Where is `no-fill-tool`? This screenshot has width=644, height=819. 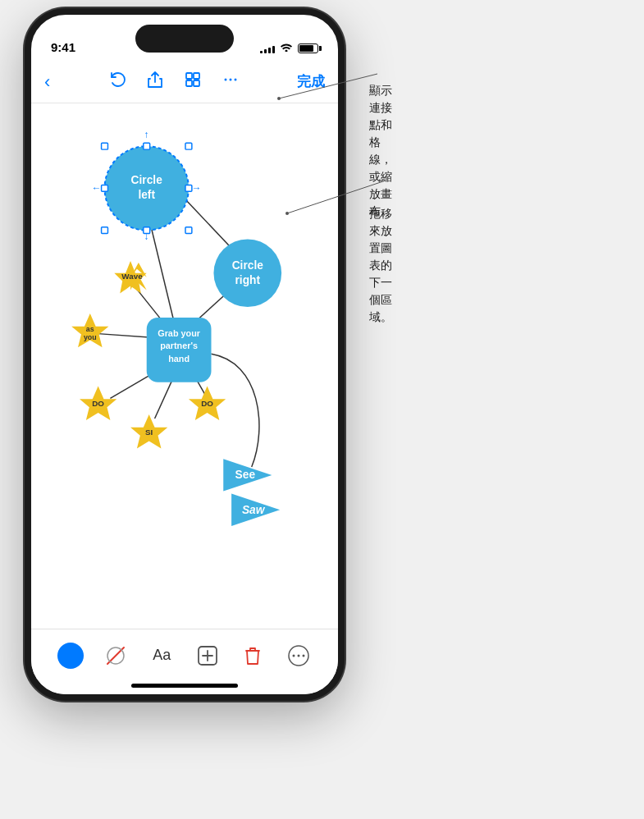
no-fill-tool is located at coordinates (116, 656).